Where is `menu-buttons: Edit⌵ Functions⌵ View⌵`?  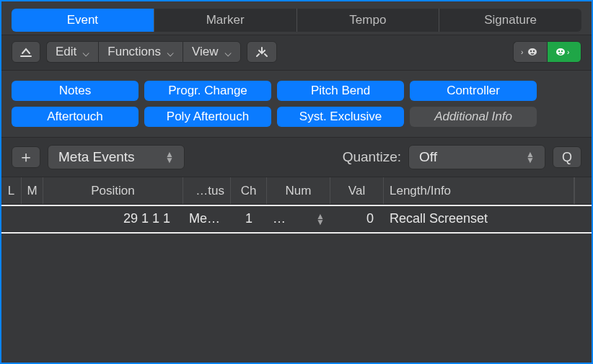 menu-buttons: Edit⌵ Functions⌵ View⌵ is located at coordinates (144, 52).